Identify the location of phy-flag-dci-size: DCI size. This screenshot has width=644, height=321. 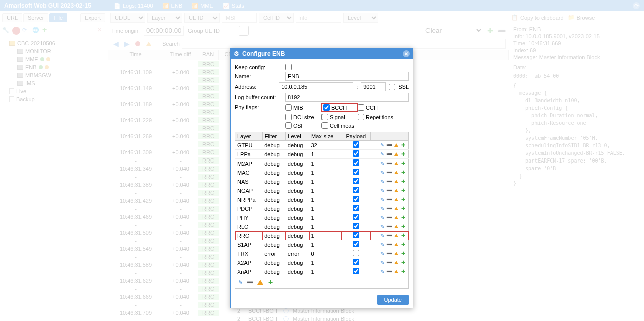
(303, 117).